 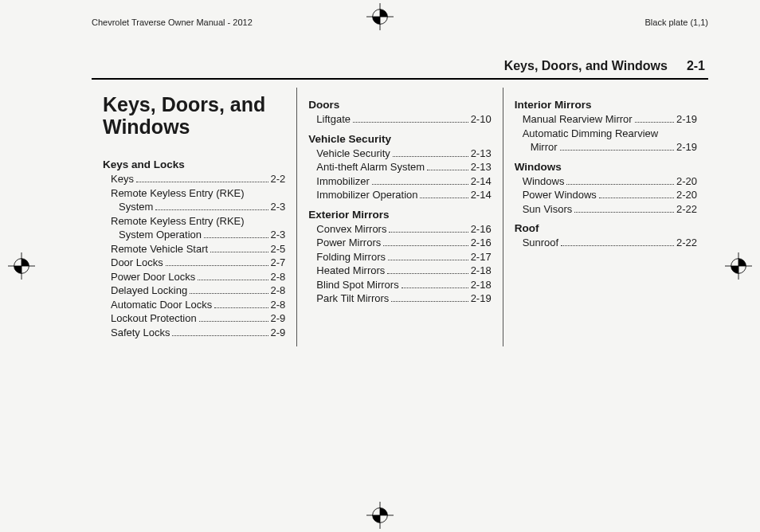 What do you see at coordinates (605, 105) in the screenshot?
I see `toc-section-title: Interior Mirrors` at bounding box center [605, 105].